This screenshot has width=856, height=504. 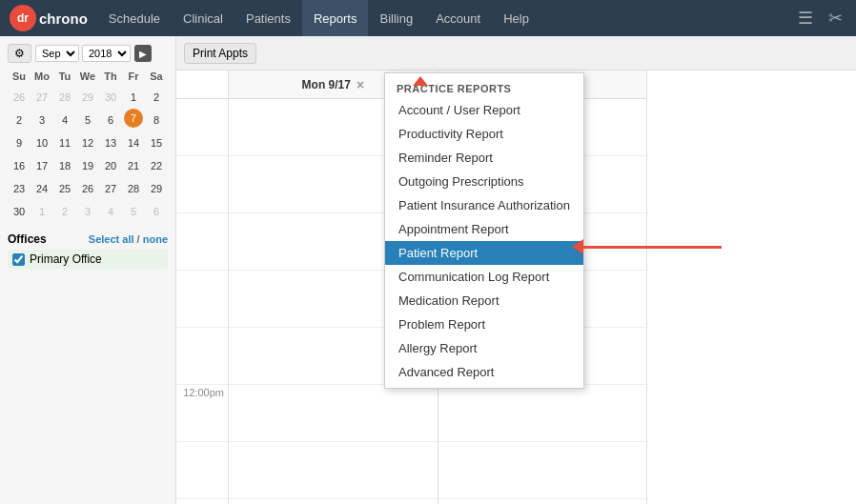 What do you see at coordinates (42, 189) in the screenshot?
I see `cal-day: 24` at bounding box center [42, 189].